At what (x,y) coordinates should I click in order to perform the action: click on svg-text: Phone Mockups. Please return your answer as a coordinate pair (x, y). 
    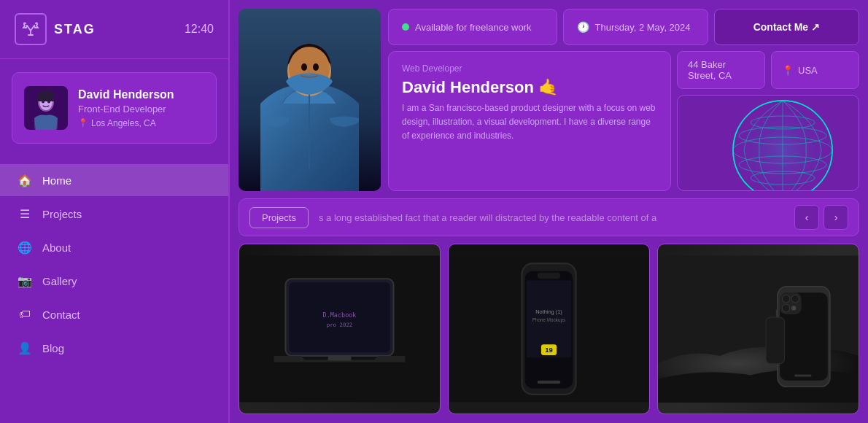
    Looking at the image, I should click on (549, 320).